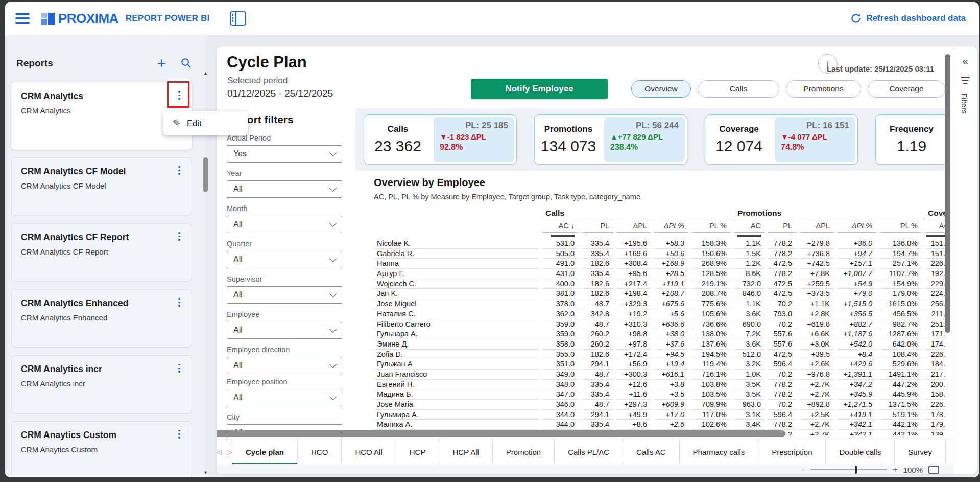 Image resolution: width=980 pixels, height=482 pixels. Describe the element at coordinates (589, 452) in the screenshot. I see `sheet-tab-calls-pl-ac: Calls PL/AC` at that location.